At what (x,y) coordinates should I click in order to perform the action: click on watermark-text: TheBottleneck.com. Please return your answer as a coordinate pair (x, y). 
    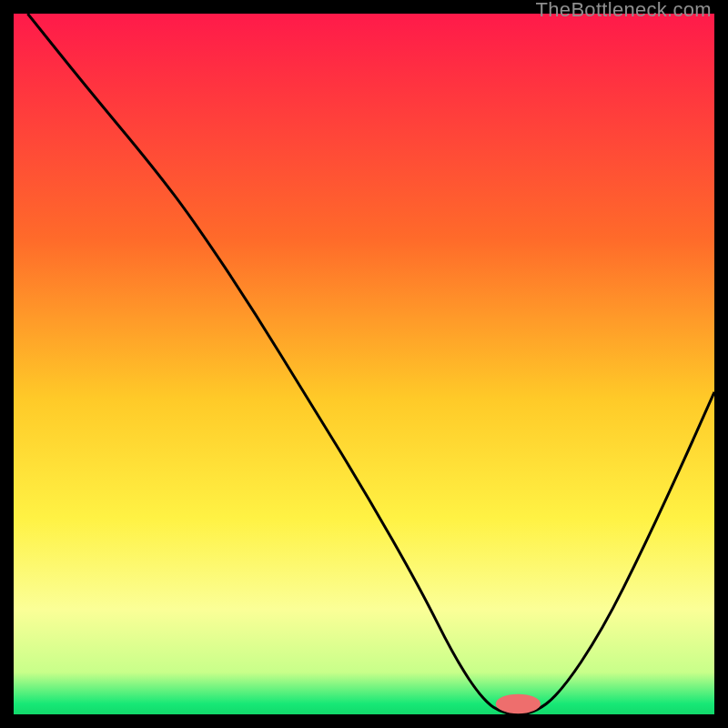
    Looking at the image, I should click on (624, 11).